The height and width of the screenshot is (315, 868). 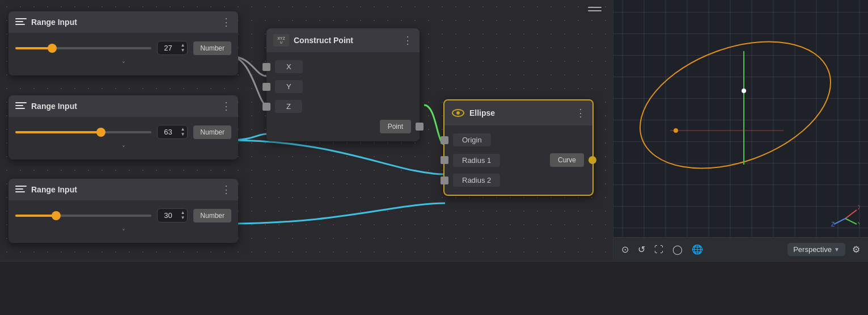 What do you see at coordinates (567, 160) in the screenshot?
I see `ellipse-curve-output-btn: Curve` at bounding box center [567, 160].